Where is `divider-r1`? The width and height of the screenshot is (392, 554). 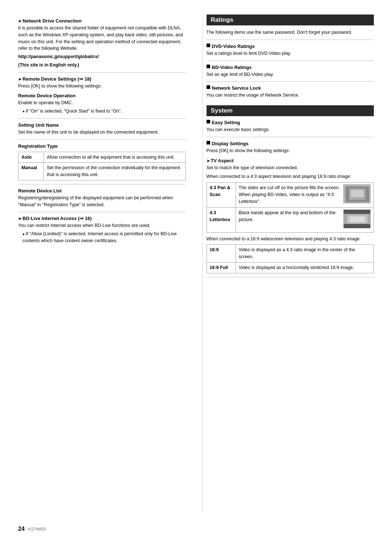
divider-r1 is located at coordinates (290, 40).